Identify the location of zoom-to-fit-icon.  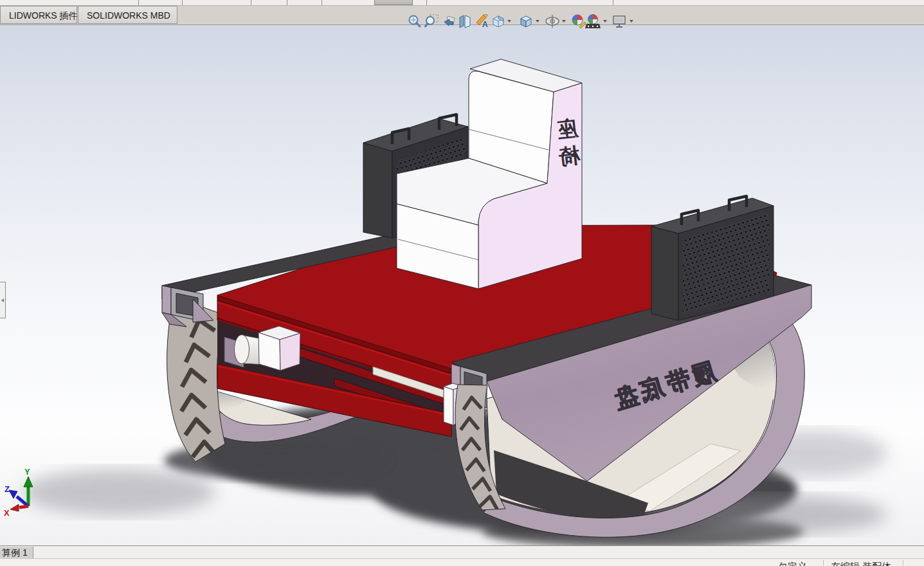
(415, 21).